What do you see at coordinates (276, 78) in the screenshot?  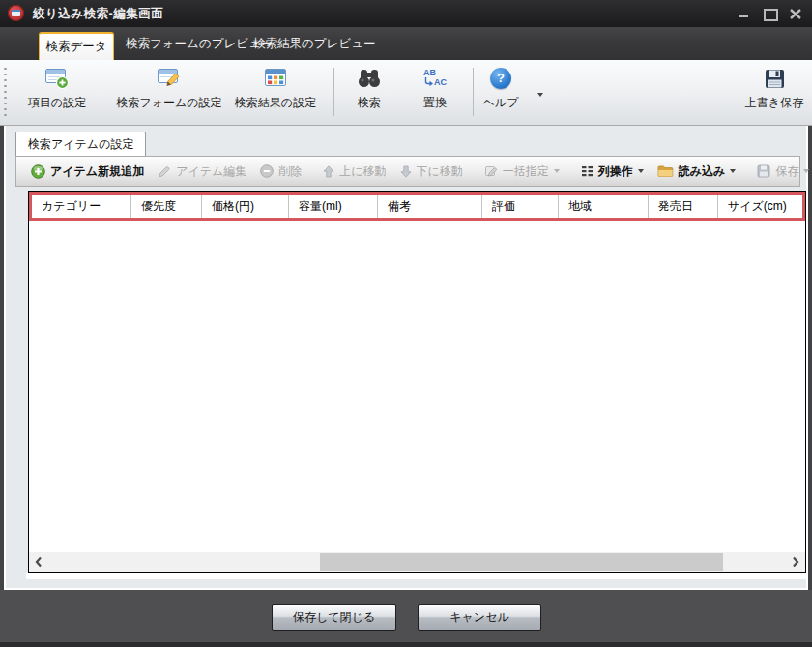 I see `table-result-icon` at bounding box center [276, 78].